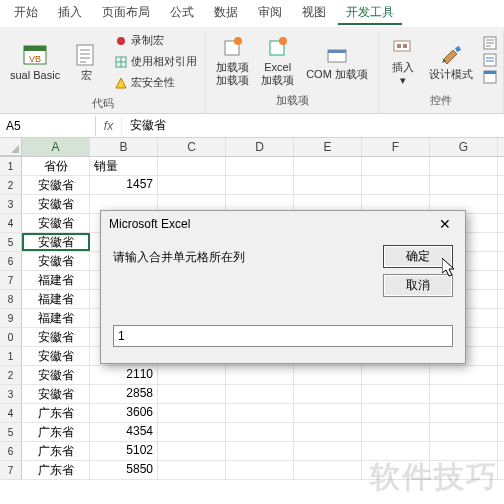 This screenshot has height=504, width=504. What do you see at coordinates (26, 14) in the screenshot?
I see `ribbon-tab: 开始` at bounding box center [26, 14].